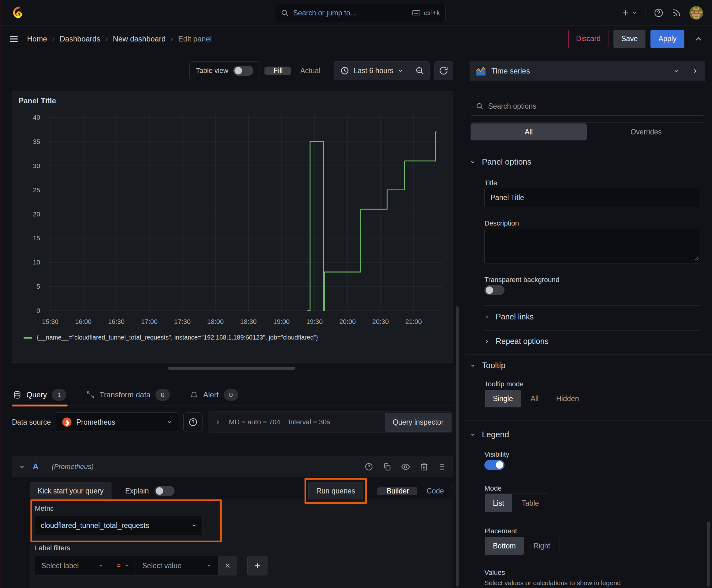  I want to click on breadcrumb-dashboards: Dashboards, so click(80, 39).